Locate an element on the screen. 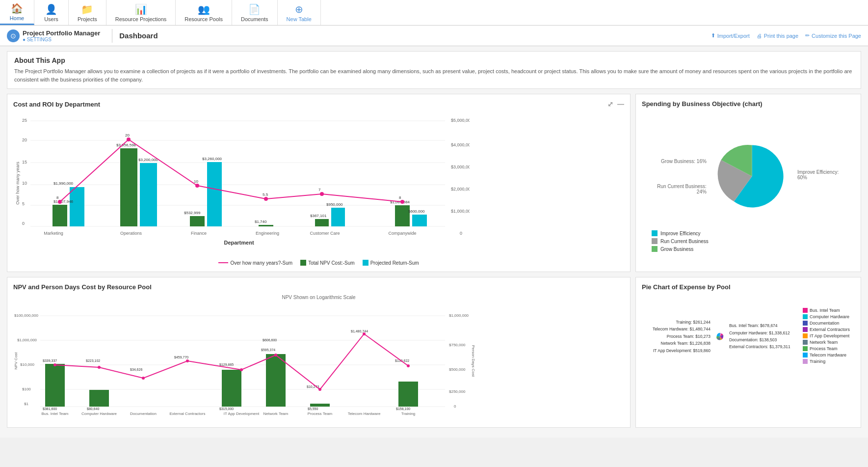  grow-business-label: Grow Business: 16% is located at coordinates (679, 161).